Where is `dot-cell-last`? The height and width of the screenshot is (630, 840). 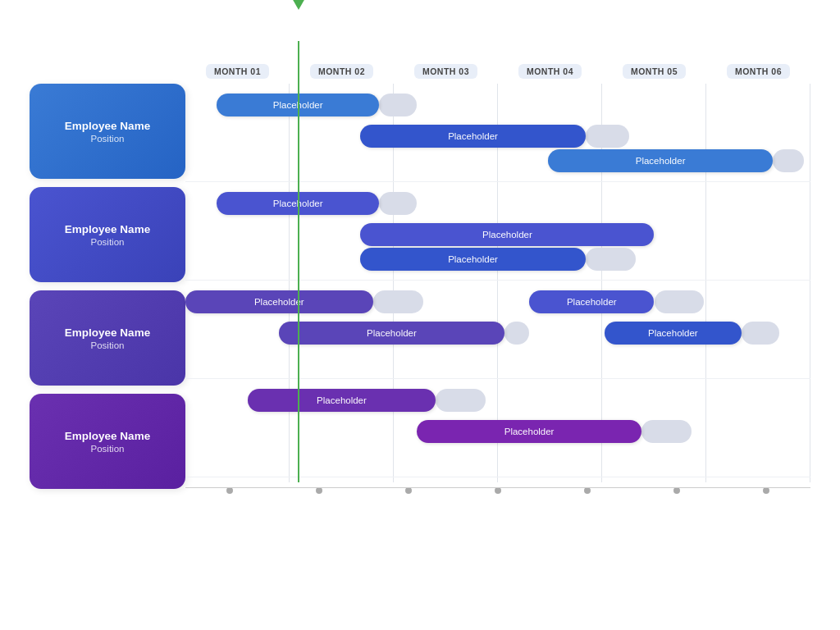
dot-cell-last is located at coordinates (766, 491).